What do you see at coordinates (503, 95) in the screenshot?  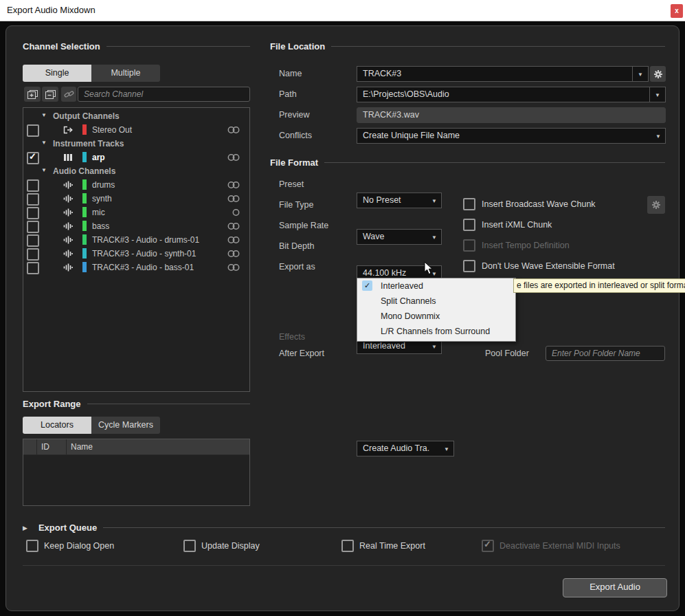 I see `path-field: E:\Projects\OBS\Audio` at bounding box center [503, 95].